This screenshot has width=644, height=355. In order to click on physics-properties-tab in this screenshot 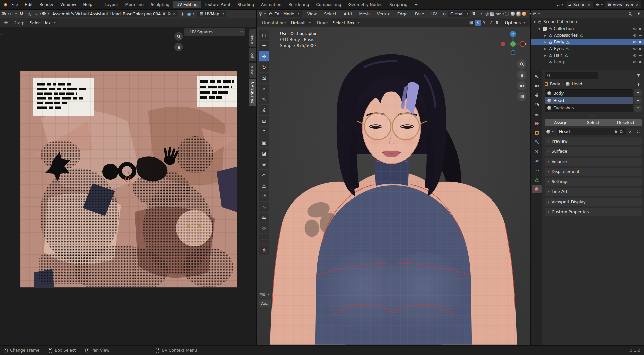, I will do `click(537, 161)`.